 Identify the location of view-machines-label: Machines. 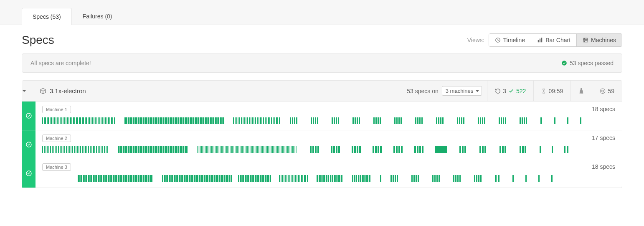
(603, 40).